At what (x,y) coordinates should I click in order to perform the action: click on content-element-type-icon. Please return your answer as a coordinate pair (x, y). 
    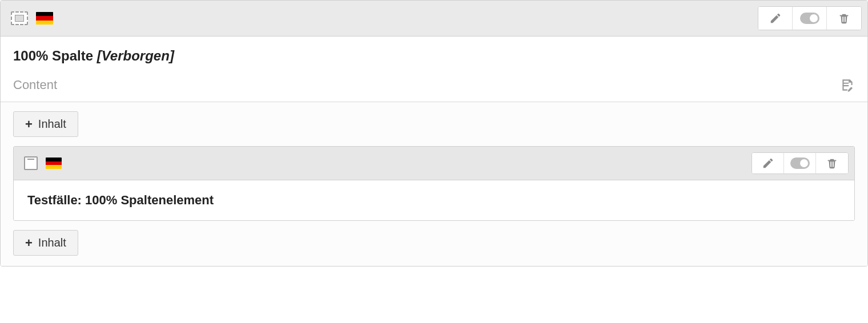
    Looking at the image, I should click on (19, 18).